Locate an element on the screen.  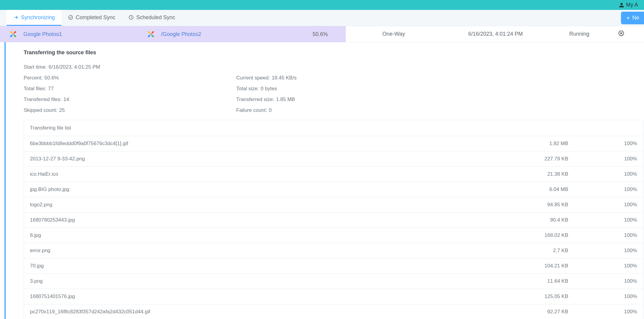
file-name: 1680780253443.jpg is located at coordinates (266, 220).